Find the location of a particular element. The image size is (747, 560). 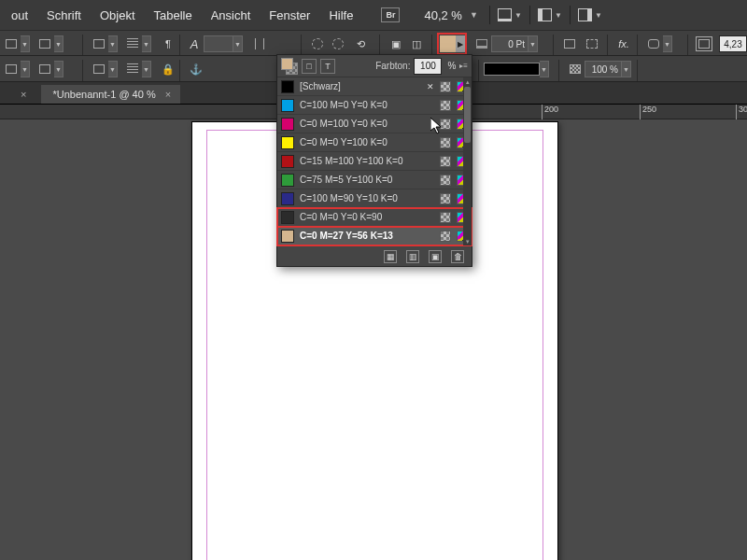

arrange-documents-button: ▼ is located at coordinates (550, 15).